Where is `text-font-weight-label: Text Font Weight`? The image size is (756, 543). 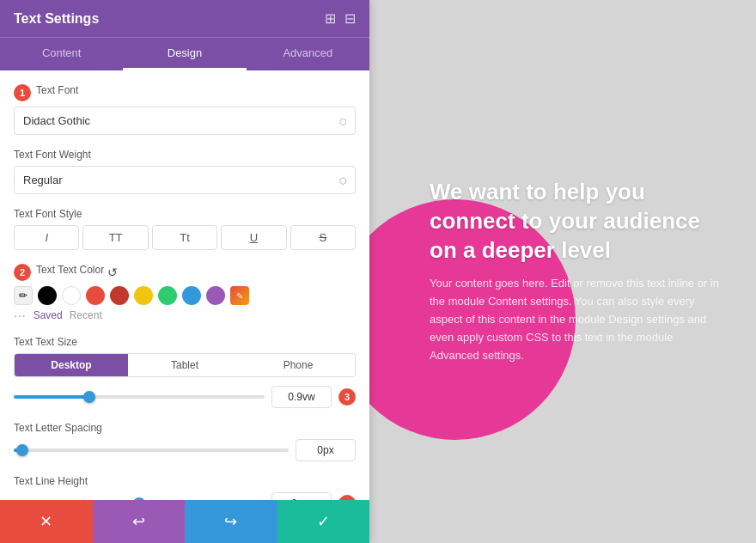 text-font-weight-label: Text Font Weight is located at coordinates (185, 155).